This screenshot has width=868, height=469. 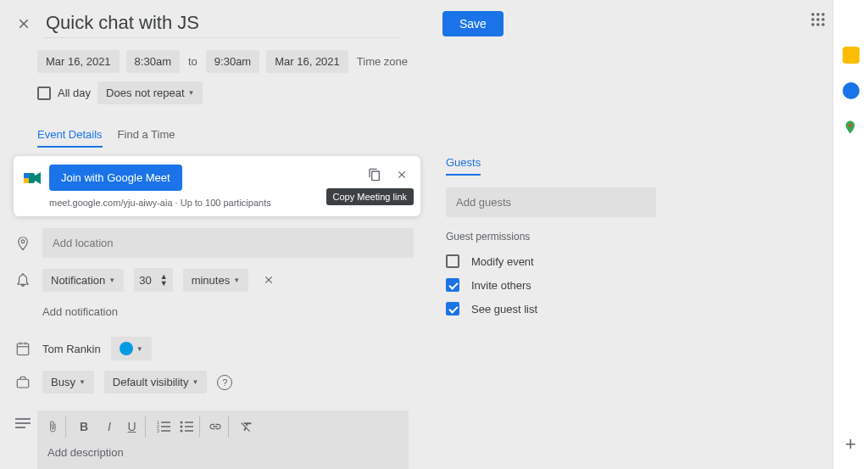 I want to click on notification-value-input: 30 ▲▼, so click(x=153, y=280).